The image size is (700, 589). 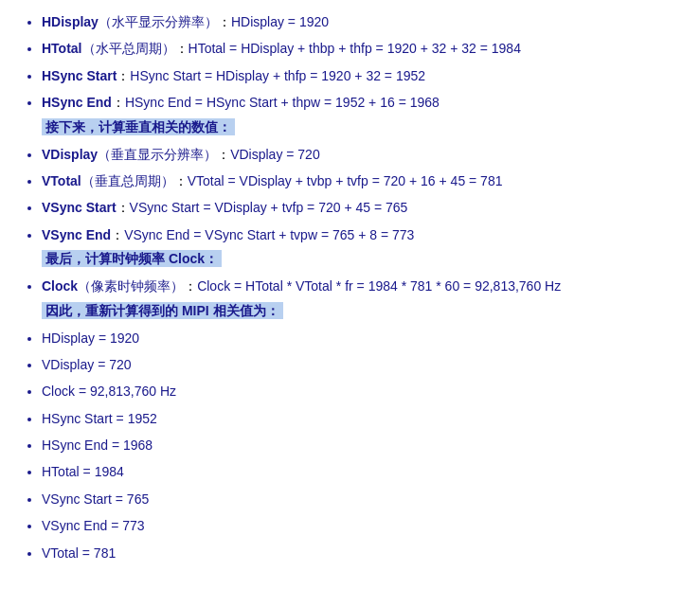 I want to click on list-item: HSync Start = 1952, so click(x=364, y=419).